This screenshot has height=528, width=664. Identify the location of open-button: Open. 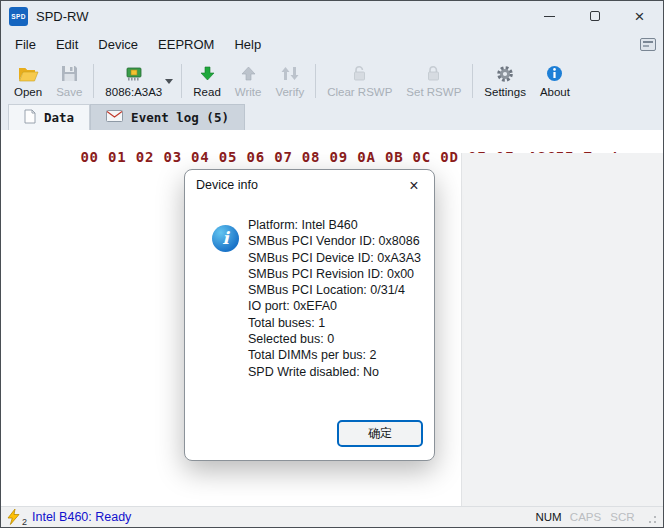
(28, 80).